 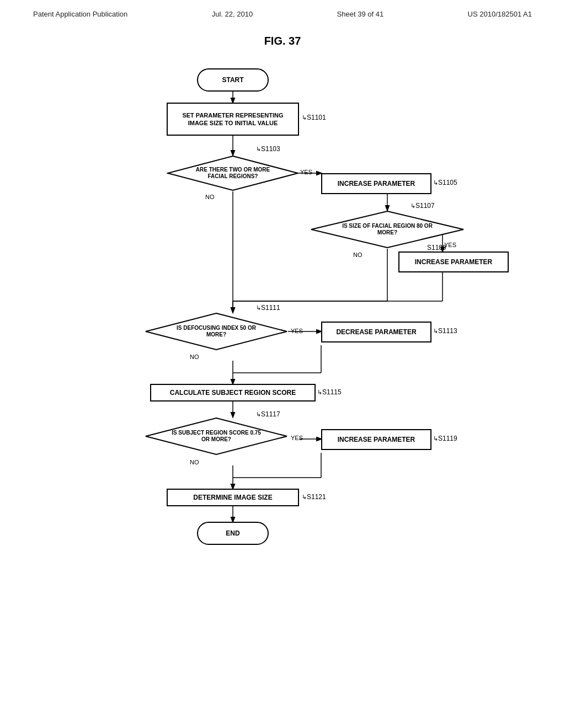 I want to click on s1101-step: ↳S1101, so click(x=314, y=117).